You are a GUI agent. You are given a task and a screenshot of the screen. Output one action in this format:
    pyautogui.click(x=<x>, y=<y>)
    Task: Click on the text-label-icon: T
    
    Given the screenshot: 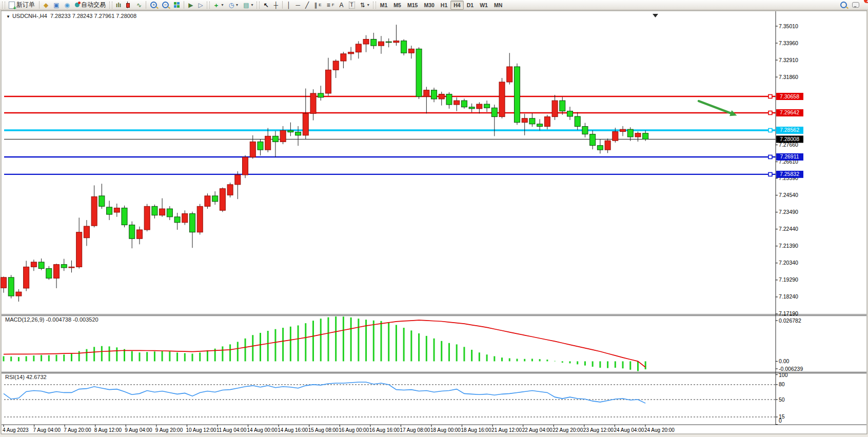 What is the action you would take?
    pyautogui.click(x=352, y=5)
    